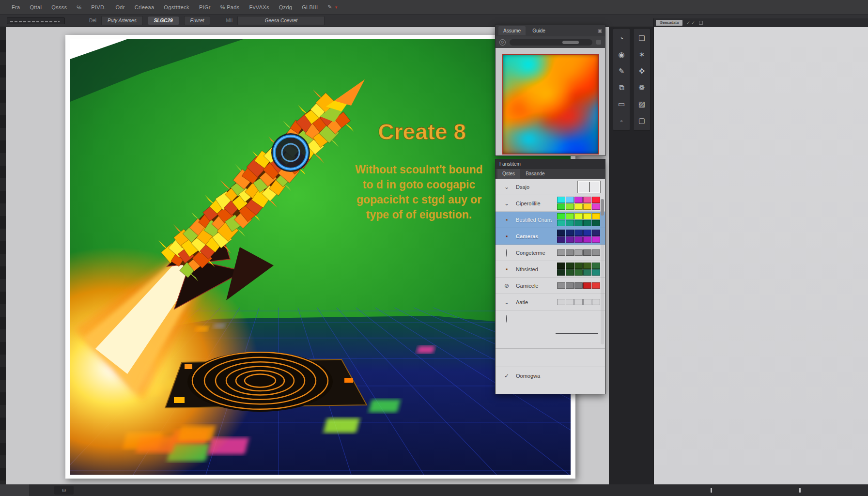 The height and width of the screenshot is (496, 868). What do you see at coordinates (621, 104) in the screenshot?
I see `marquee-tool-icon: ▭` at bounding box center [621, 104].